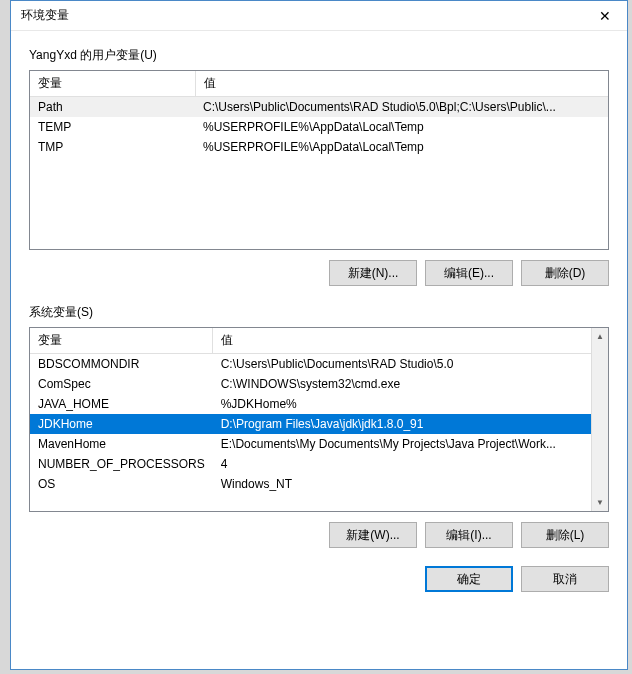 The width and height of the screenshot is (632, 674). I want to click on system-buttons-row: 新建(W)... 编辑(I)... 删除(L), so click(319, 535).